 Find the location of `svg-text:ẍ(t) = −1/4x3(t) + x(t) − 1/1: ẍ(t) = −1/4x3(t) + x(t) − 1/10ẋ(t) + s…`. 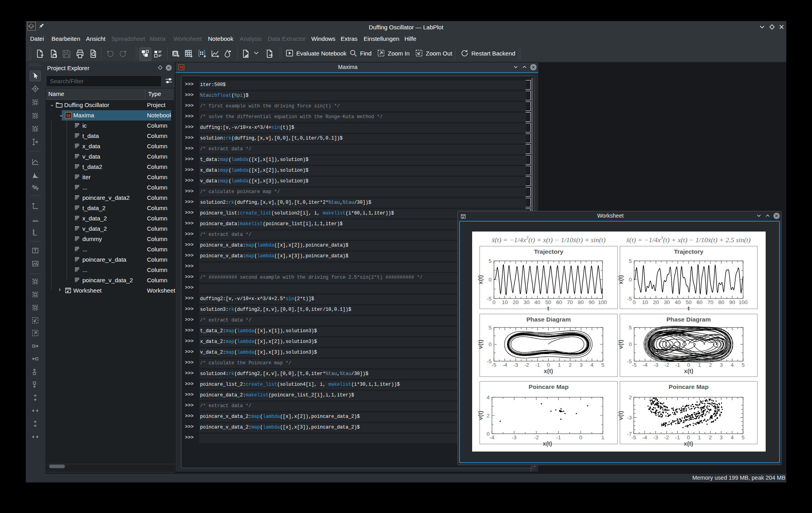

svg-text:ẍ(t) = −1/4x3(t) + x(t) − 1/1: ẍ(t) = −1/4x3(t) + x(t) − 1/10ẋ(t) + s… is located at coordinates (548, 239).